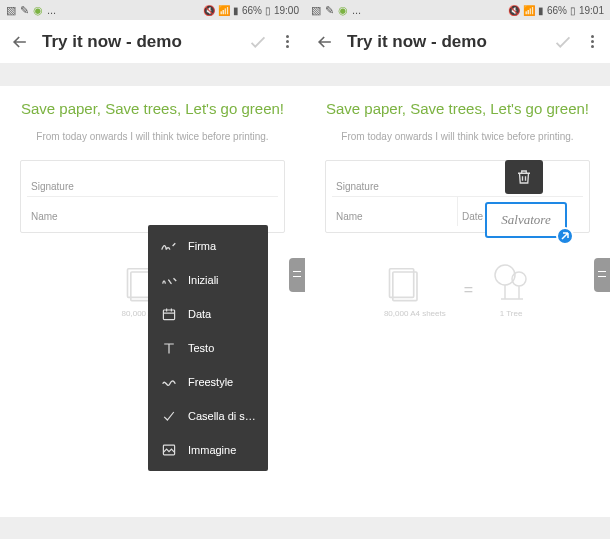 The height and width of the screenshot is (539, 610). I want to click on initials-icon, so click(169, 280).